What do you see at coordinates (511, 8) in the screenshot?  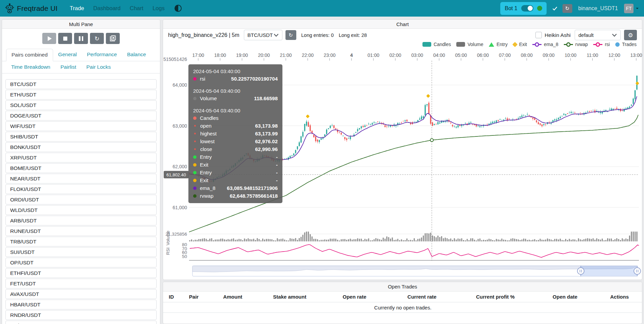 I see `bot-name: Bot 1` at bounding box center [511, 8].